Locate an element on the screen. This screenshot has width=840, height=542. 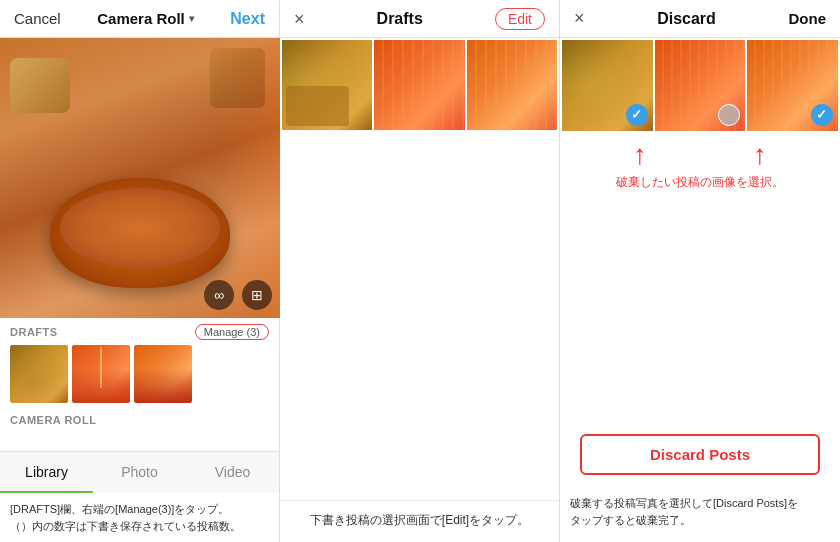
drafts-label: DRAFTS is located at coordinates (34, 332).